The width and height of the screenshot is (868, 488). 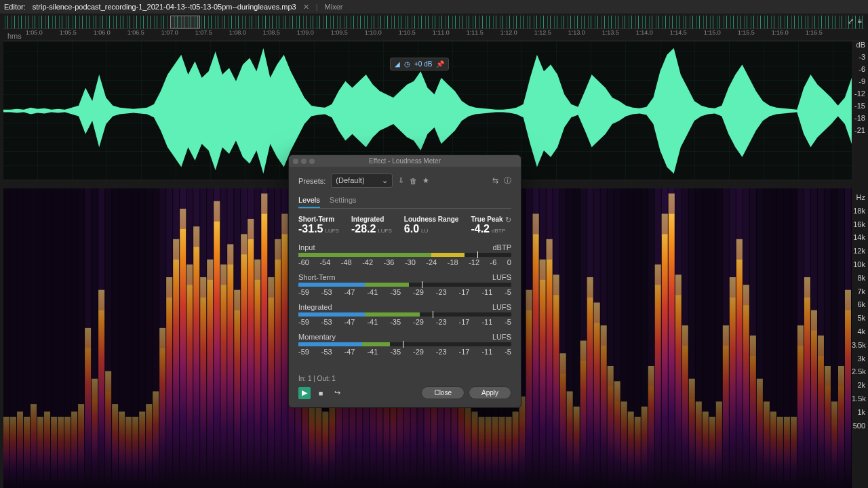 What do you see at coordinates (490, 393) in the screenshot?
I see `apply-button: Apply` at bounding box center [490, 393].